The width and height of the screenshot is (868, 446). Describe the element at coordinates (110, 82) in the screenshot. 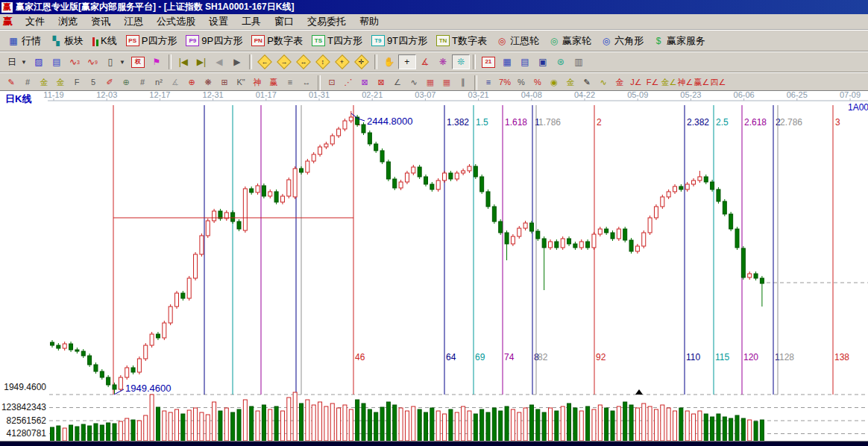

I see `pen-ruler-tool: ✐` at that location.